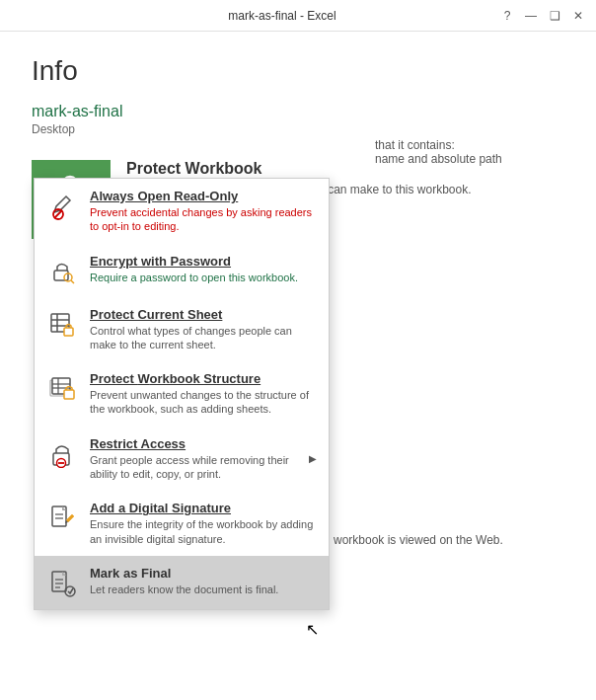 The image size is (596, 700). I want to click on protect-current-sheet-text: Protect Current Sheet Control what types…, so click(203, 330).